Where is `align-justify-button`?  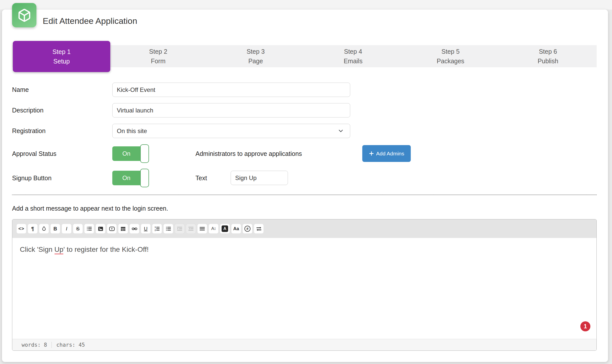 align-justify-button is located at coordinates (202, 229).